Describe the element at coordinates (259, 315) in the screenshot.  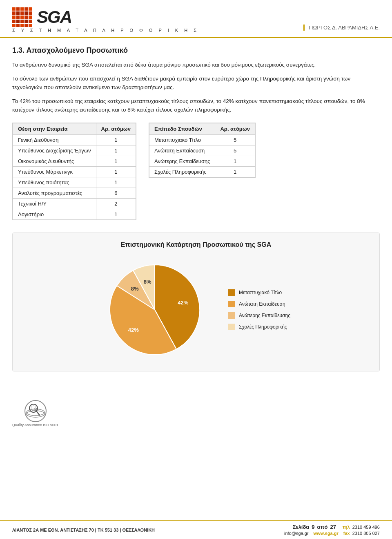
I see `legend-item: Ανώτερης Εκπαίδευσης` at that location.